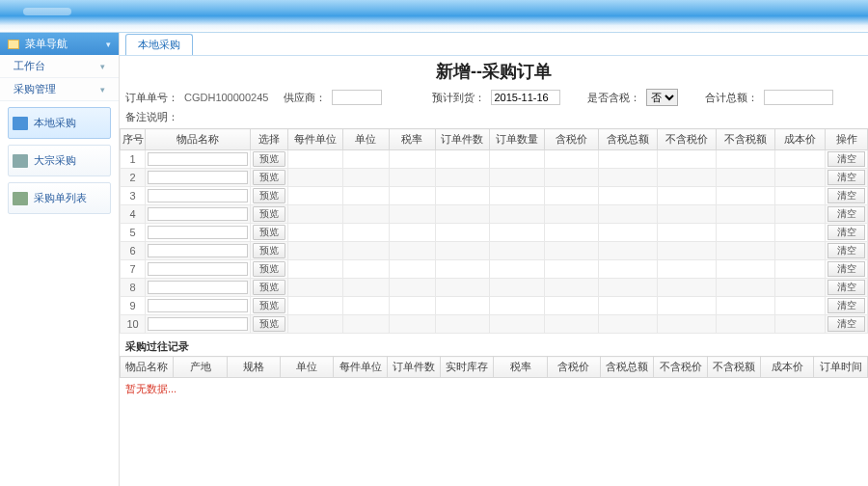  I want to click on sidebar-purchase-mgmt: 采购管理 ▾, so click(60, 90).